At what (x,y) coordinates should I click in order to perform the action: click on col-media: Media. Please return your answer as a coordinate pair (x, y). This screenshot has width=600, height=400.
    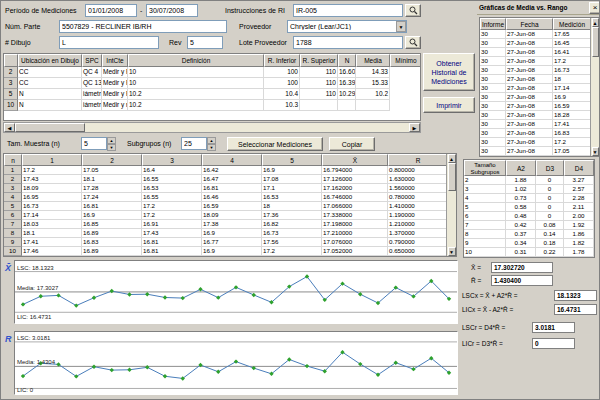
    Looking at the image, I should click on (373, 60).